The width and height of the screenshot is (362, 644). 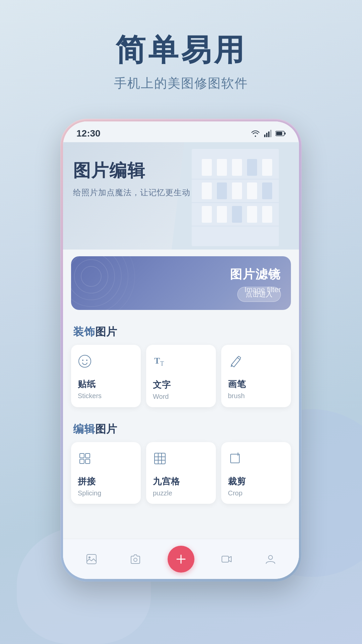 I want to click on tab-camera, so click(x=135, y=559).